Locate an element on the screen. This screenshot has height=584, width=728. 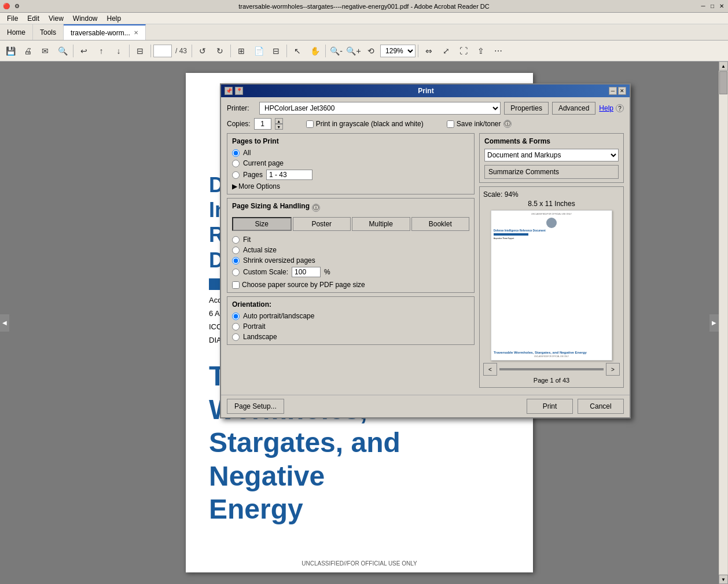
tab-home: Home is located at coordinates (16, 32).